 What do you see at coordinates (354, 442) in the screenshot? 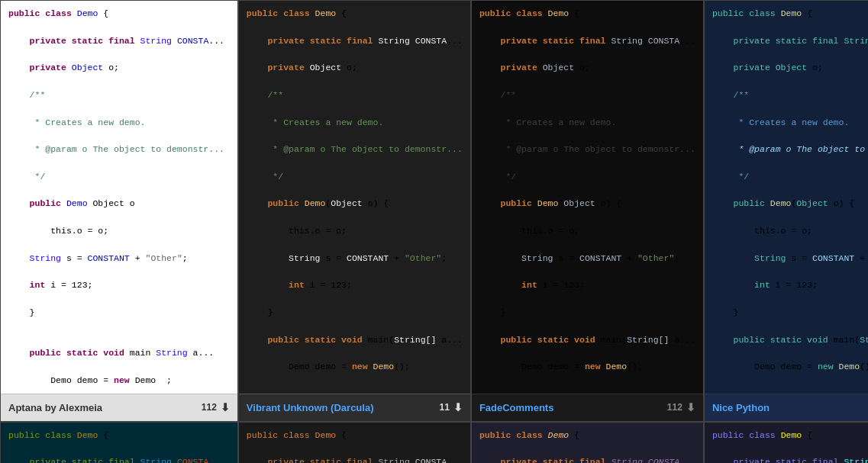
I see `code-preview-havenjark: public class Demo { private static final…` at bounding box center [354, 442].